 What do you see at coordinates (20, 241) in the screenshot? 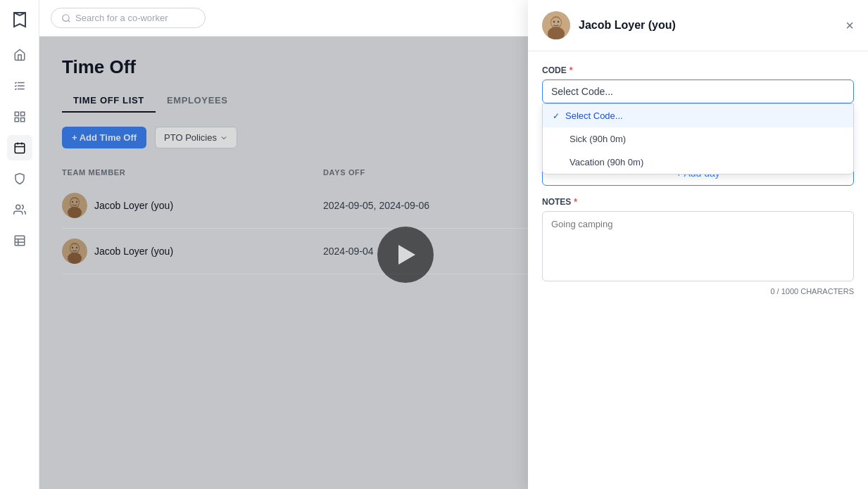
I see `sidebar-item-reports` at bounding box center [20, 241].